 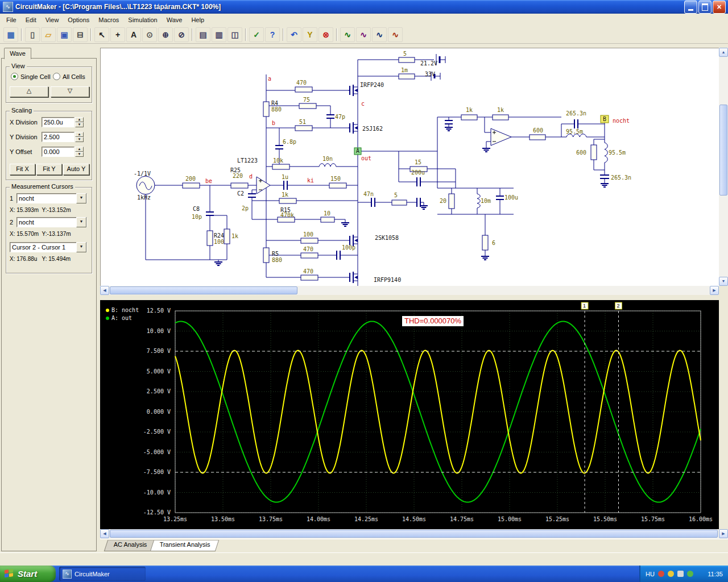 What do you see at coordinates (414, 534) in the screenshot?
I see `plot-hscrollbar: ◀ ▶` at bounding box center [414, 534].